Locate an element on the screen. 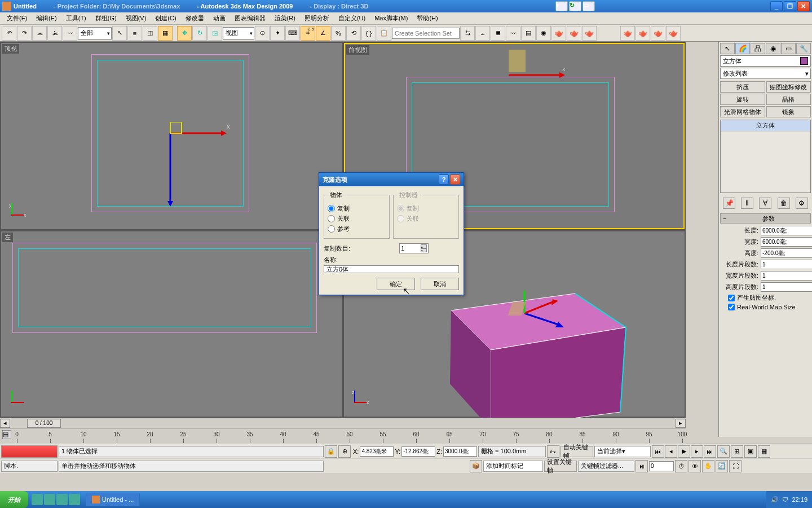  cancel-button: 取消 is located at coordinates (440, 284).